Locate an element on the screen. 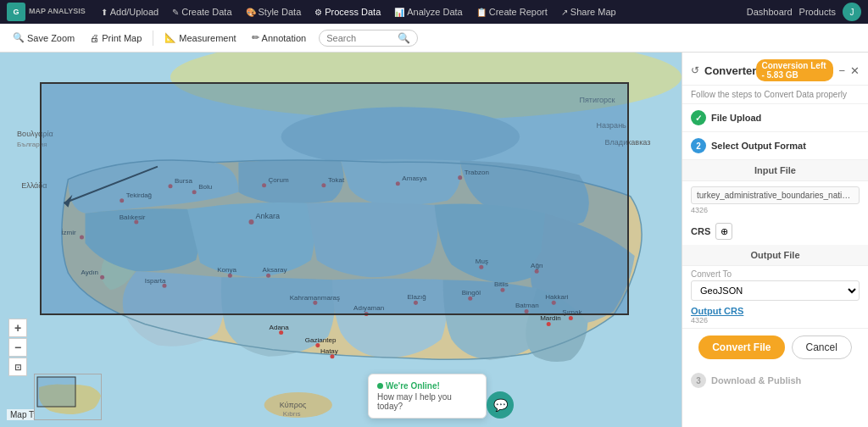  svg-text: Tekirdağ is located at coordinates (139, 195).